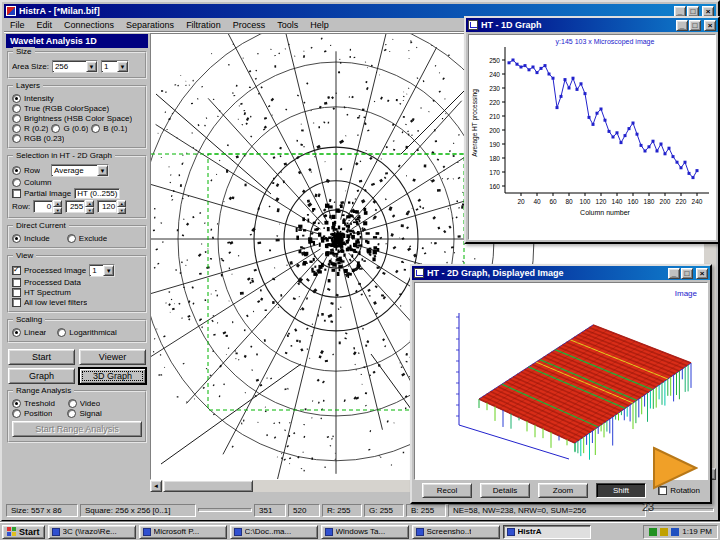 The image size is (720, 540). Describe the element at coordinates (42, 357) in the screenshot. I see `start-button: Start` at that location.